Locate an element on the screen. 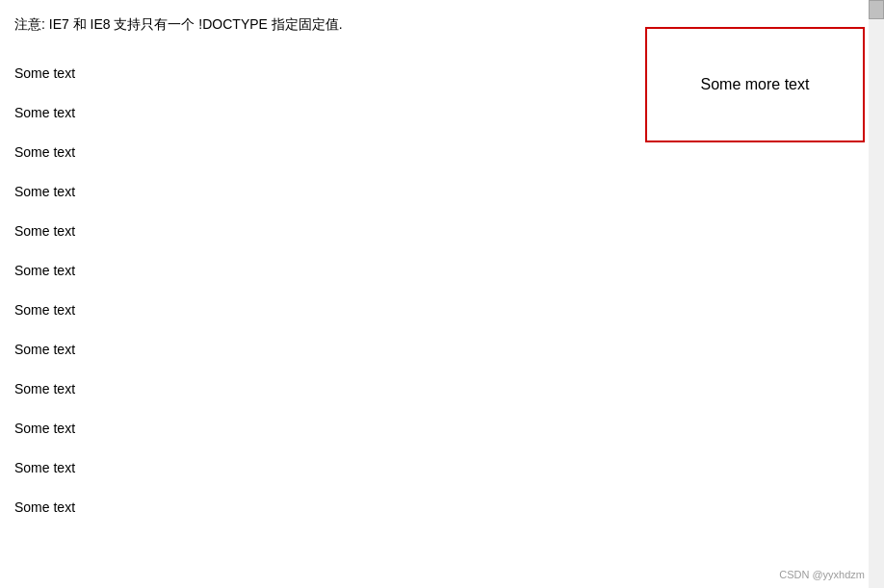  fixed-box-text: Some more text is located at coordinates (755, 85).